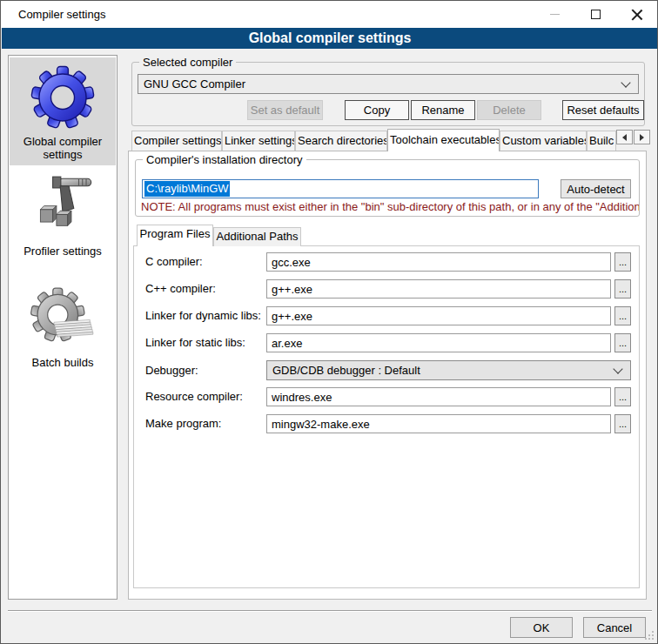  What do you see at coordinates (623, 289) in the screenshot?
I see `cpp-compiler-browse-button: ...` at bounding box center [623, 289].